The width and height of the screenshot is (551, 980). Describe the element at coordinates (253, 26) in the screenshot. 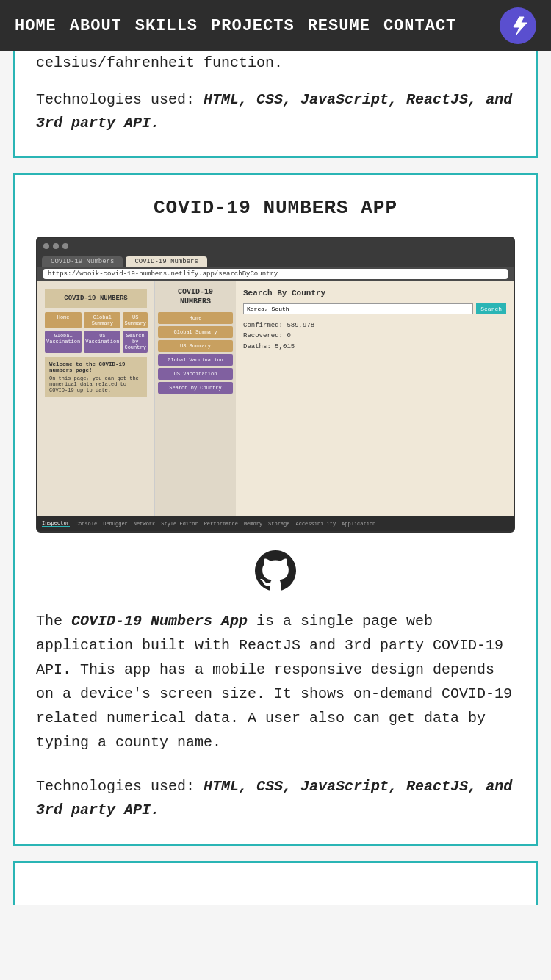

I see `nav-projects: PROJECTS` at that location.